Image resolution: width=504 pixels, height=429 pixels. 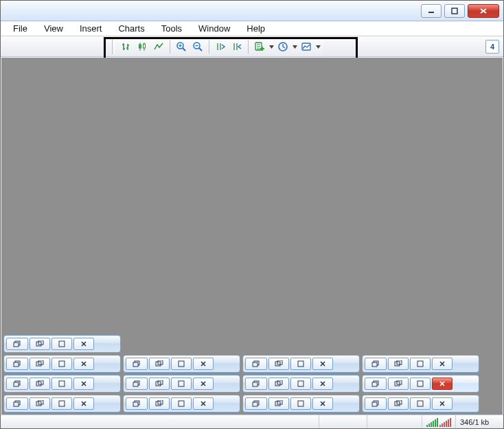 What do you see at coordinates (492, 47) in the screenshot?
I see `toolbar-badge: 4` at bounding box center [492, 47].